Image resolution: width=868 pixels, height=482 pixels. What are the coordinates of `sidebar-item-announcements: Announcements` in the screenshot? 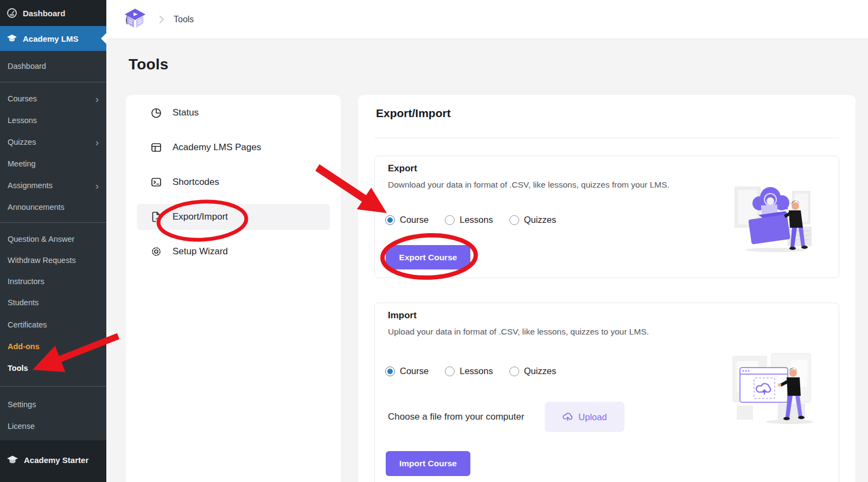 It's located at (53, 207).